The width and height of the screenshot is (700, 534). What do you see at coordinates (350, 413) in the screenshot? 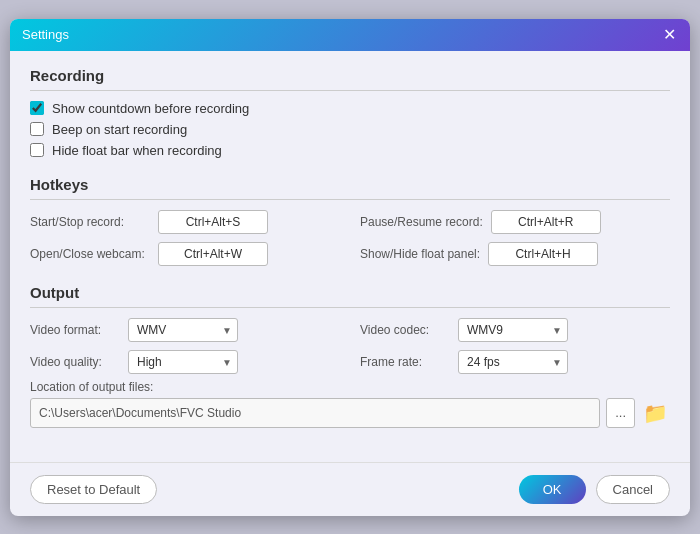
I see `location-row: ... 📁` at bounding box center [350, 413].